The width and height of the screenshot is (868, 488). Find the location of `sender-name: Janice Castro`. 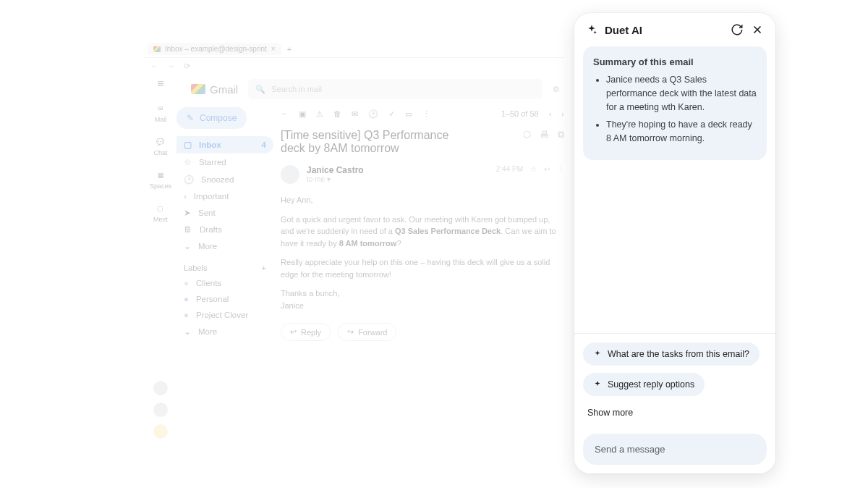

sender-name: Janice Castro is located at coordinates (336, 170).